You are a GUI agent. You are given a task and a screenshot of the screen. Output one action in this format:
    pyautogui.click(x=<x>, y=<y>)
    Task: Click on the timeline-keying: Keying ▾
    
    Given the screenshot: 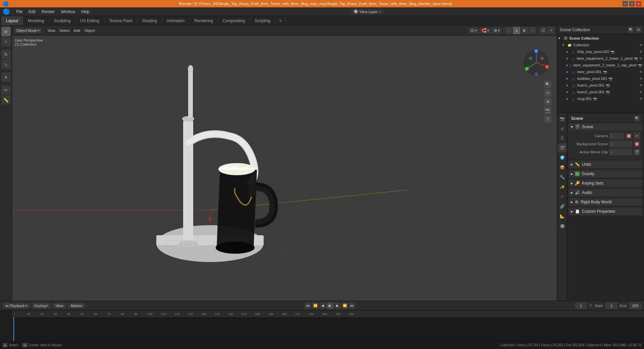 What is the action you would take?
    pyautogui.click(x=42, y=306)
    